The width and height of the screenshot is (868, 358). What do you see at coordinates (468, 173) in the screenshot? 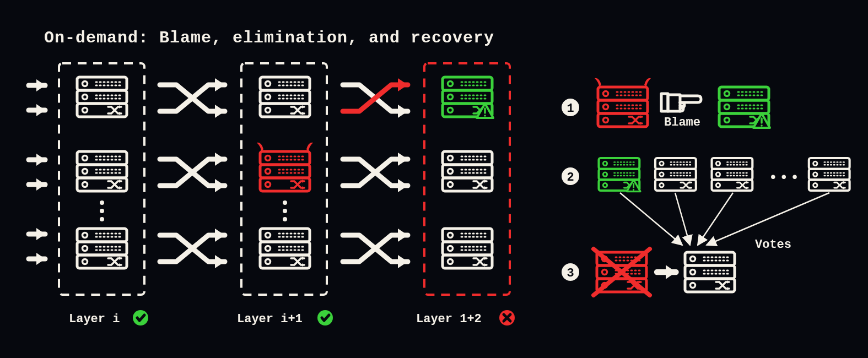
I see `layer-i2-servers` at bounding box center [468, 173].